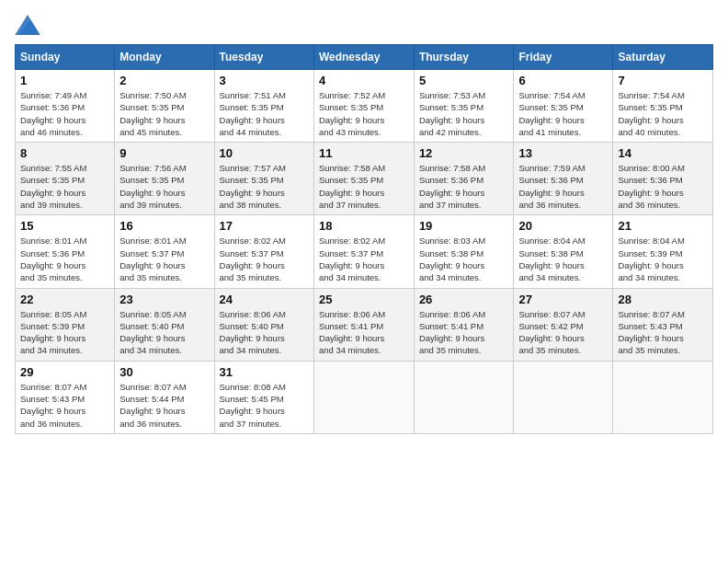 The width and height of the screenshot is (728, 563). I want to click on calendar-header-wednesday: Wednesday, so click(364, 57).